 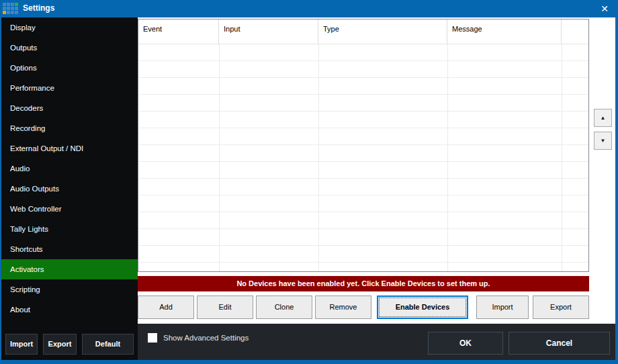 I want to click on sidebar-item-display: Display, so click(x=70, y=28).